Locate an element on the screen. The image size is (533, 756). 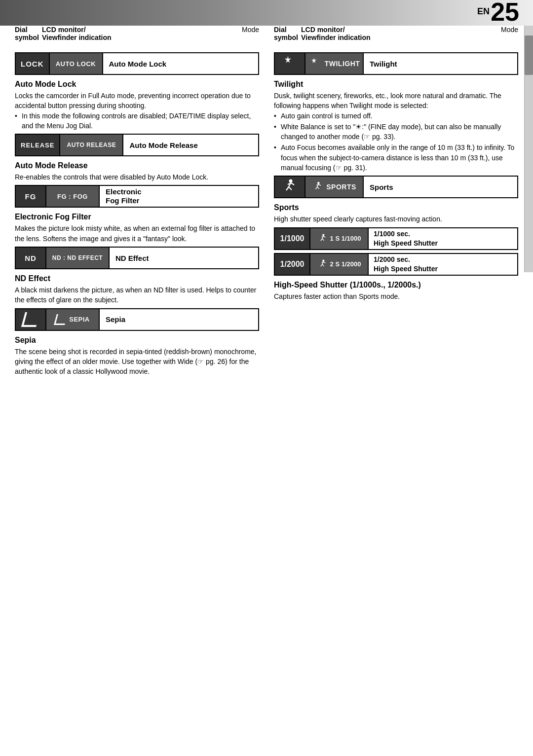
twilight-lcd-label: TWILIGHT is located at coordinates (343, 64).